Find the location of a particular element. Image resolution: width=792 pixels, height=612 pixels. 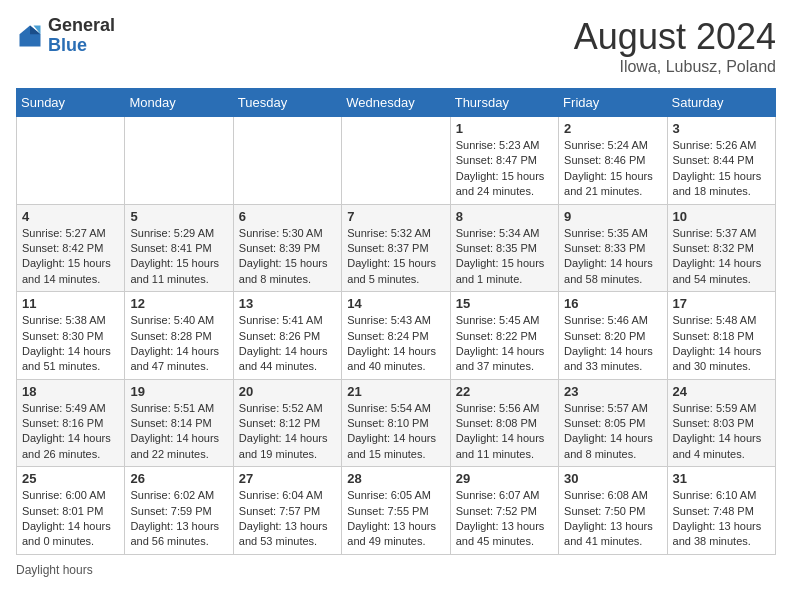

calendar-week-row: 4Sunrise: 5:27 AM Sunset: 8:42 PM Daylig… is located at coordinates (396, 248).